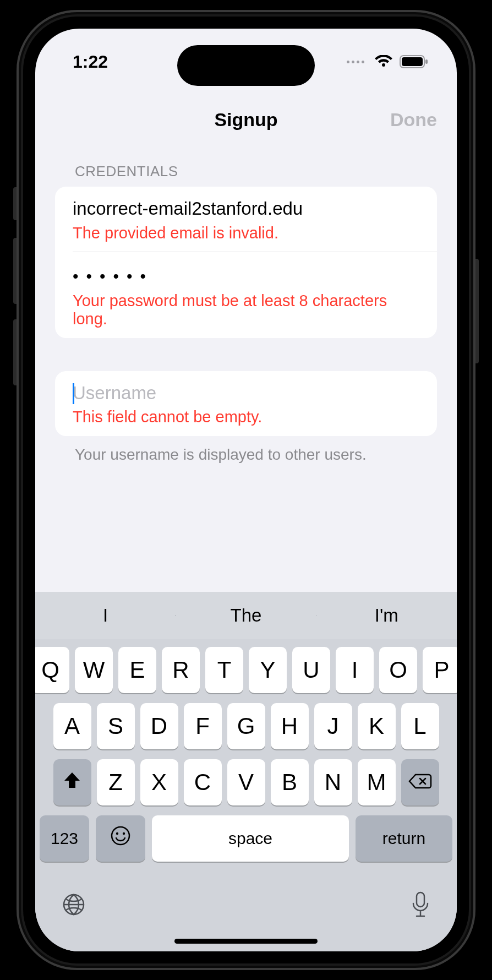 Image resolution: width=492 pixels, height=980 pixels. Describe the element at coordinates (311, 670) in the screenshot. I see `key-u: U` at that location.